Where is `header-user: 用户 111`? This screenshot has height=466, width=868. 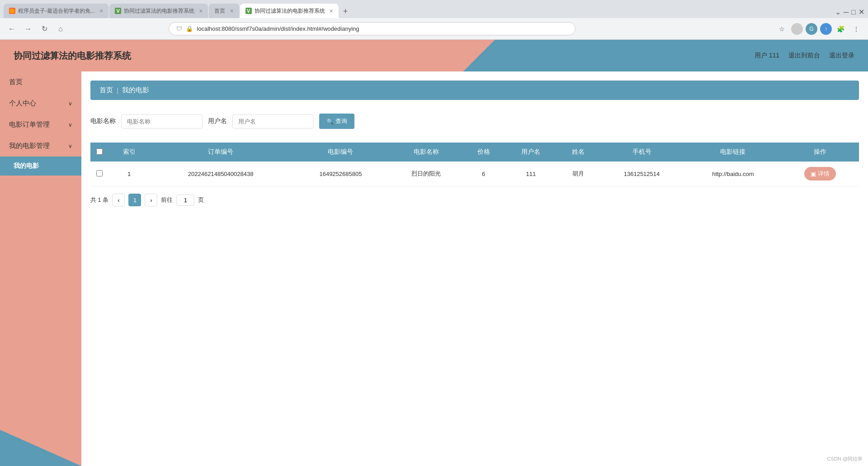 header-user: 用户 111 is located at coordinates (767, 56).